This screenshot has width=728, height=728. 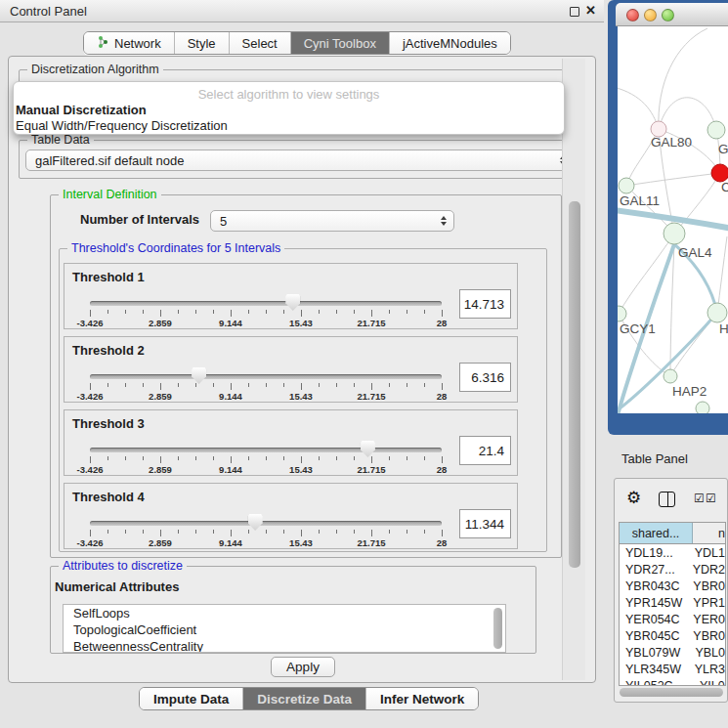 I want to click on algorithm-option-manual: Manual Discretization, so click(x=289, y=109).